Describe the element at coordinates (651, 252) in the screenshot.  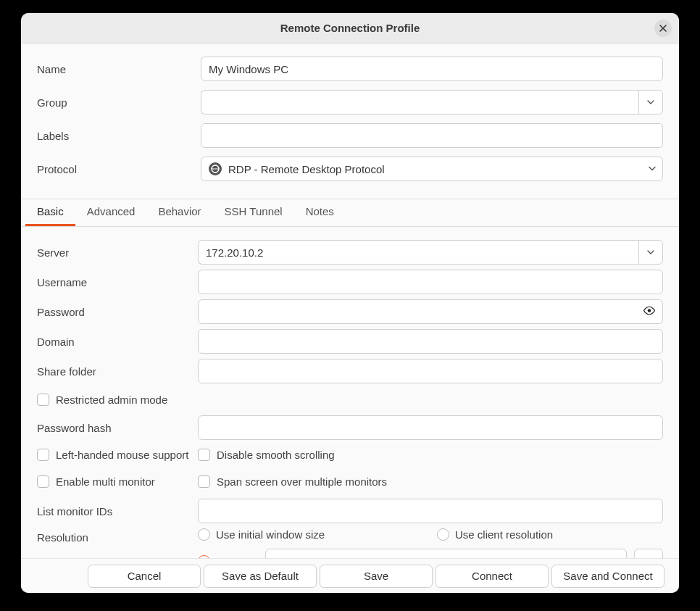
I see `server-dropdown-button` at that location.